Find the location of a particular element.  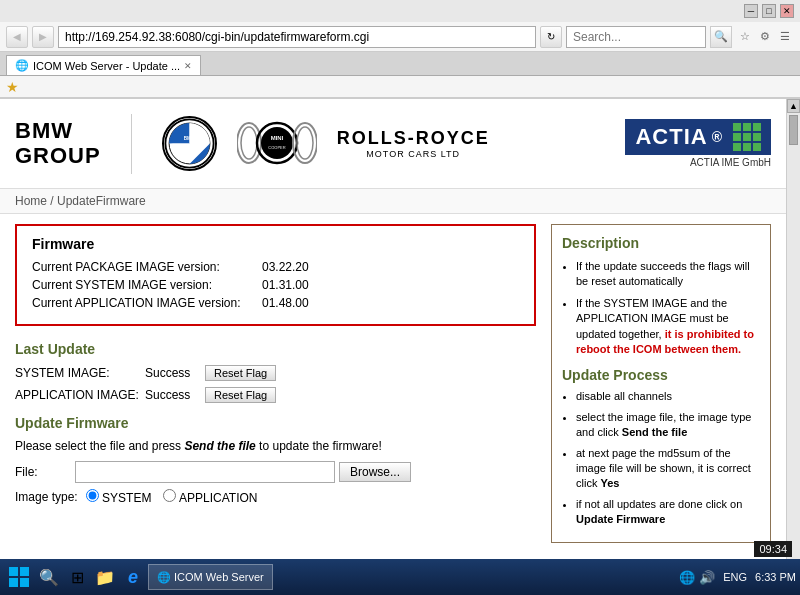

svg-text: BMW is located at coordinates (189, 138).